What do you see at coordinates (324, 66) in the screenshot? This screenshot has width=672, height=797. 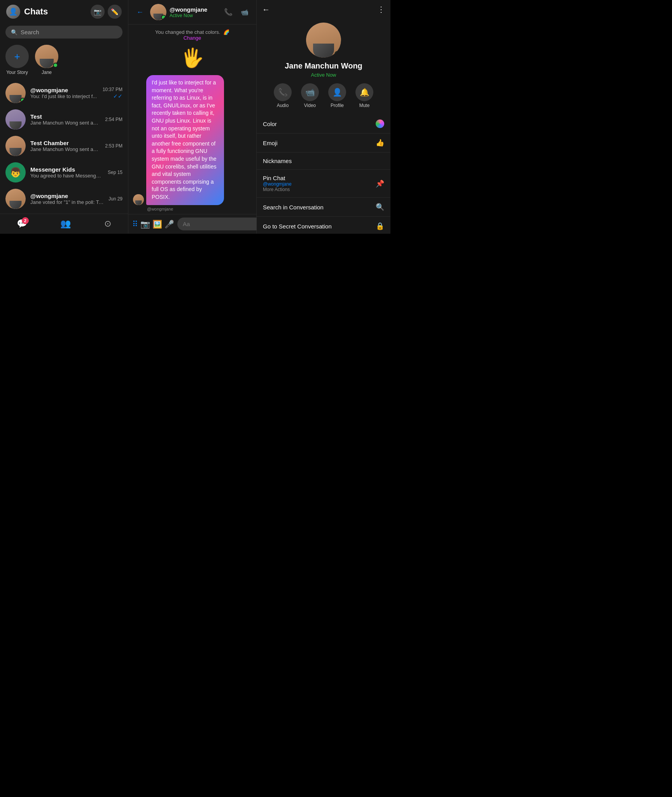 I see `profile-name: Jane Manchun Wong` at bounding box center [324, 66].